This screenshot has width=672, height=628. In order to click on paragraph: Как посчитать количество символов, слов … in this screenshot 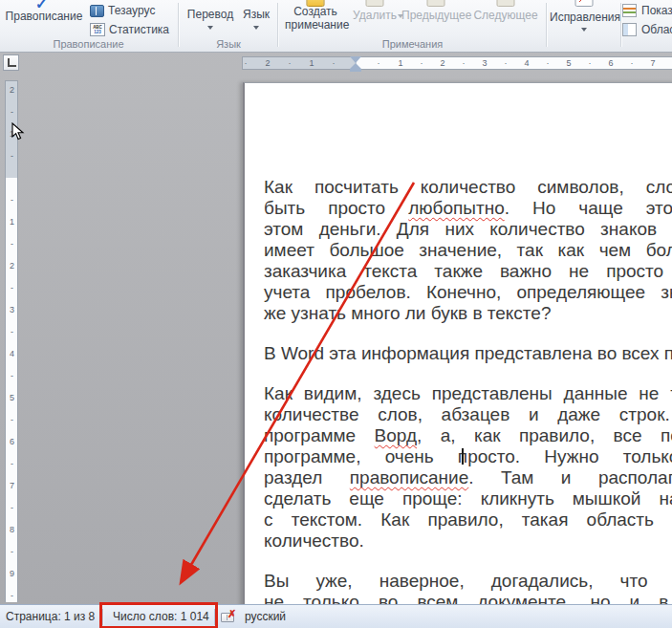, I will do `click(468, 250)`.